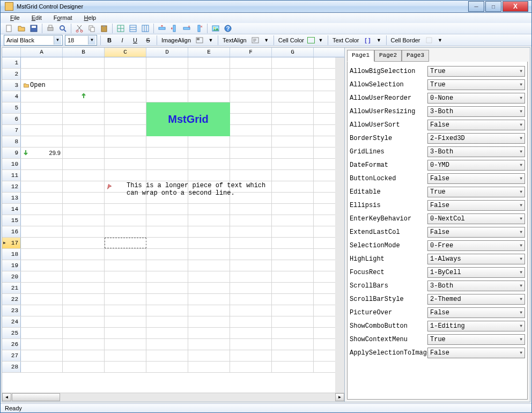  I want to click on select-all-corner, so click(12, 53).